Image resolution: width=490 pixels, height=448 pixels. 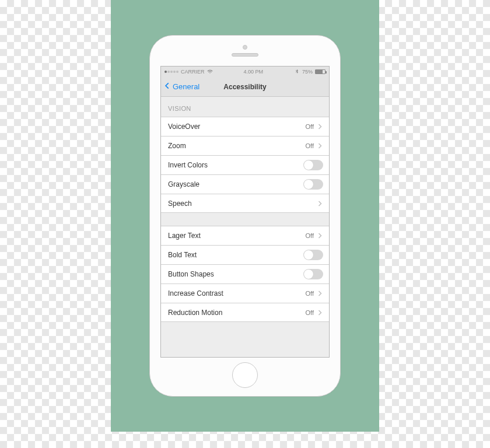 What do you see at coordinates (195, 313) in the screenshot?
I see `row-label: Reduction Motion` at bounding box center [195, 313].